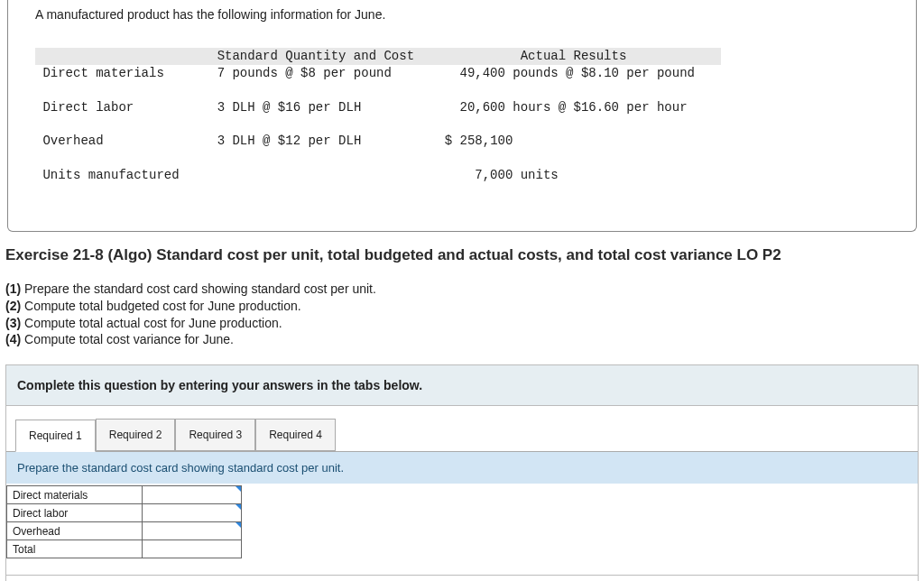 The height and width of the screenshot is (581, 924). What do you see at coordinates (75, 531) in the screenshot?
I see `row-label-oh: Overhead` at bounding box center [75, 531].